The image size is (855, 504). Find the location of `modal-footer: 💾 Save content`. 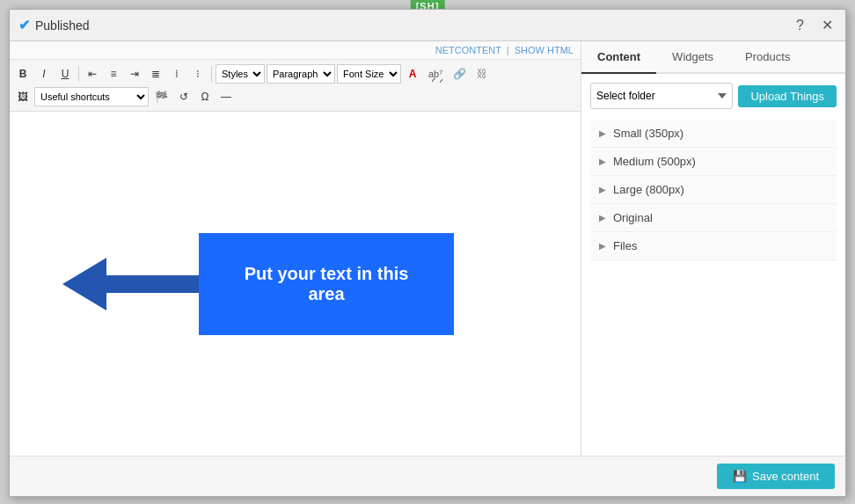

modal-footer: 💾 Save content is located at coordinates (428, 476).